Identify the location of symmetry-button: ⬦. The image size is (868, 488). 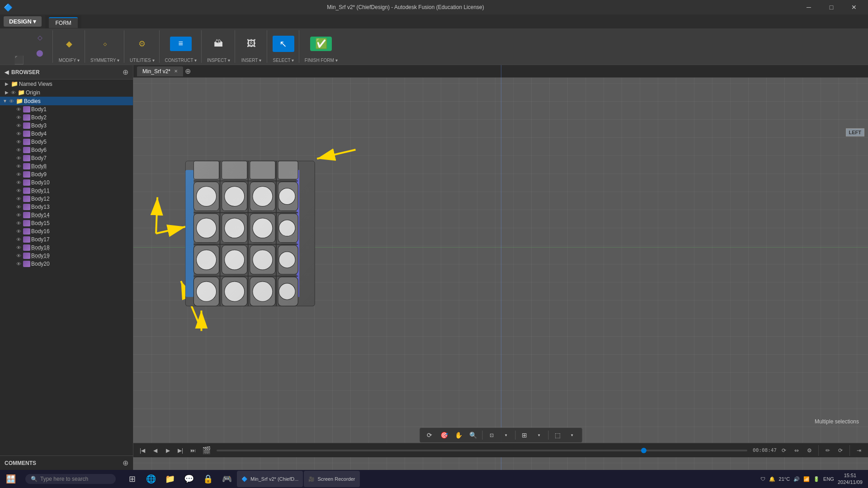
(105, 44).